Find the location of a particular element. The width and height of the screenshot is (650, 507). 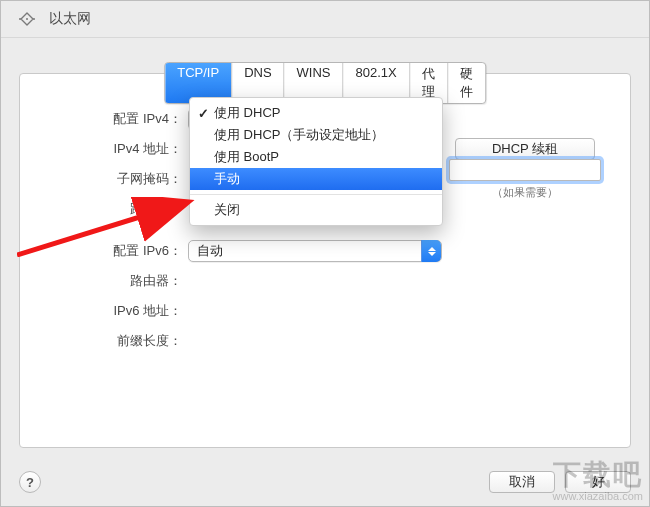

dropdown-separator is located at coordinates (316, 194).